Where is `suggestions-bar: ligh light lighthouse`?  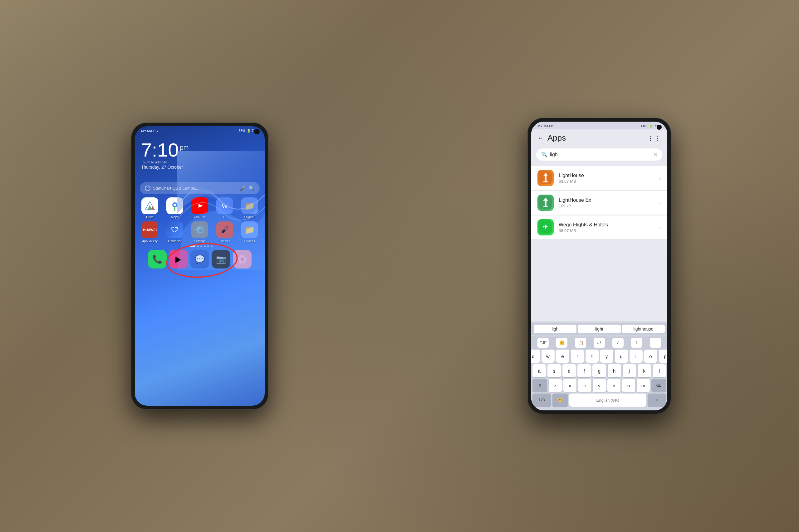 suggestions-bar: ligh light lighthouse is located at coordinates (599, 329).